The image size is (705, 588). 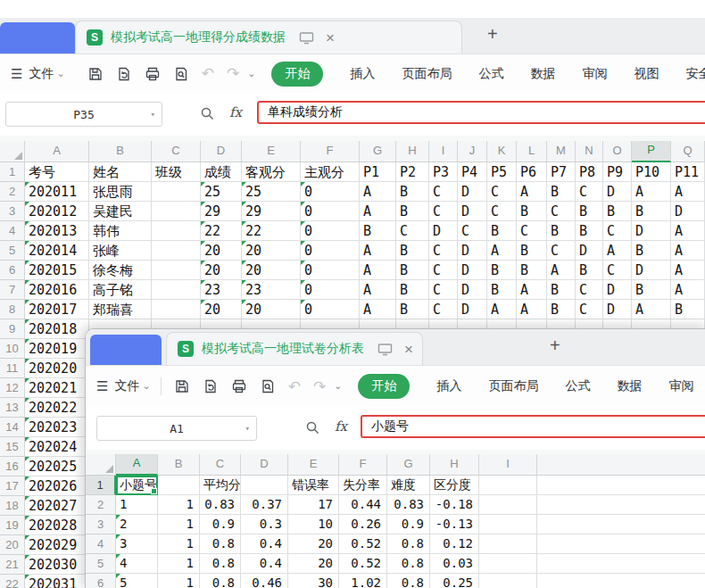 I want to click on file-caret-icon: ⌄, so click(x=146, y=386).